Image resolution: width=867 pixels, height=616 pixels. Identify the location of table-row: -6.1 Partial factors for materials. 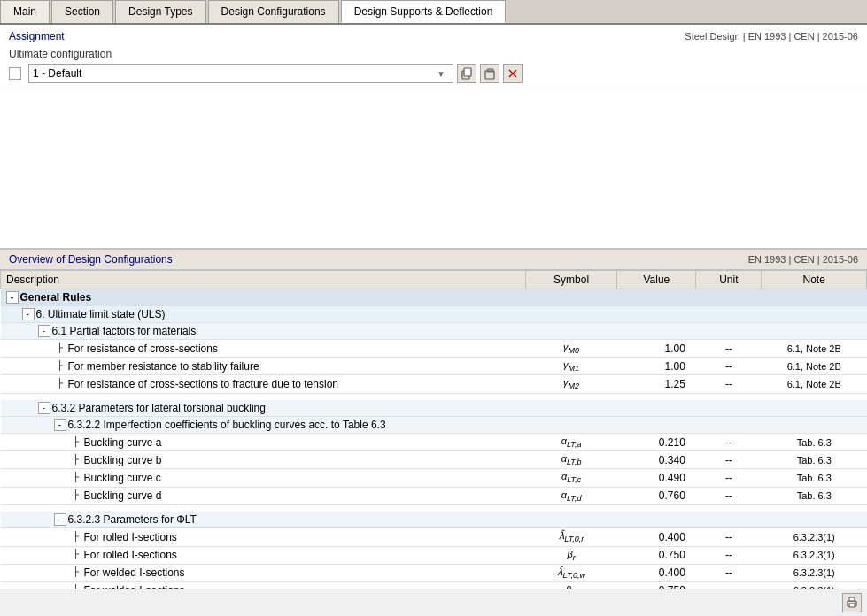
(434, 331).